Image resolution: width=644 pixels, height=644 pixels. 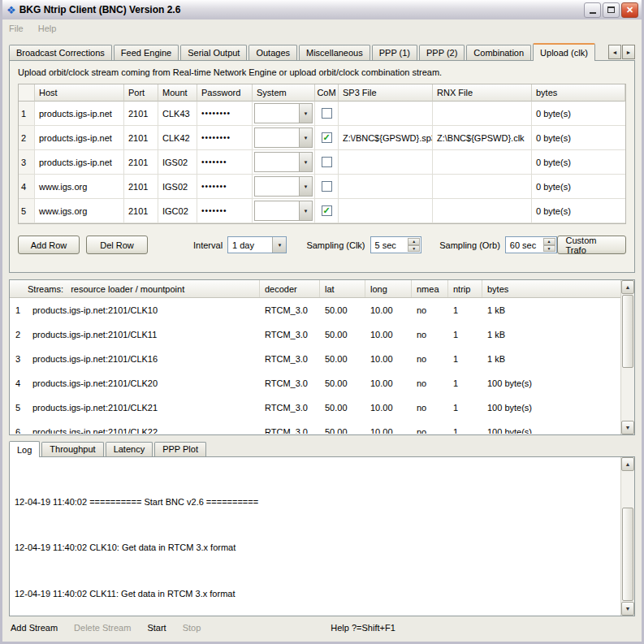 I want to click on stream-row: 5 products.igs-ip.net:2101/CLK21 RTCM_3.…, so click(x=322, y=408).